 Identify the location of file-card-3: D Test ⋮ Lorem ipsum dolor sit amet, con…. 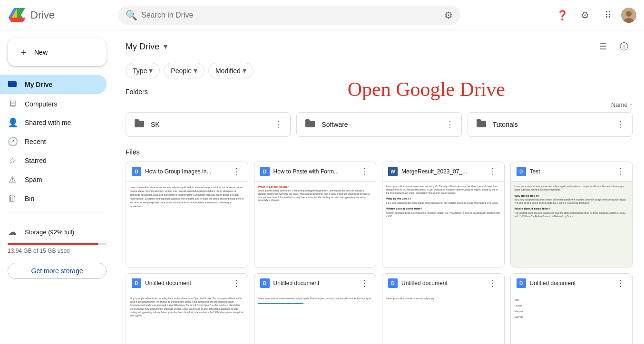
(572, 215).